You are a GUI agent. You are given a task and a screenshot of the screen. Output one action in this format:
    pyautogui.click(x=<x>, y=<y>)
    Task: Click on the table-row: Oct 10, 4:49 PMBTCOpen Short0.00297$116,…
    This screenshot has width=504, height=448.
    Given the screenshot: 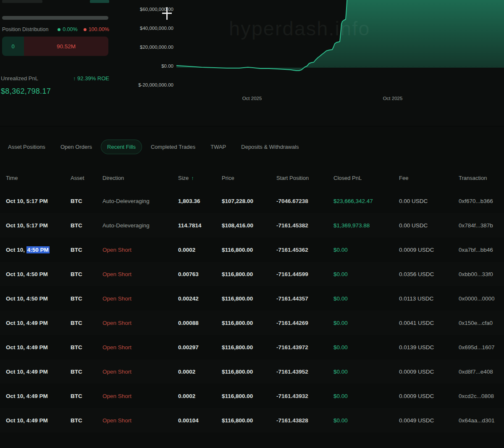 What is the action you would take?
    pyautogui.click(x=252, y=347)
    